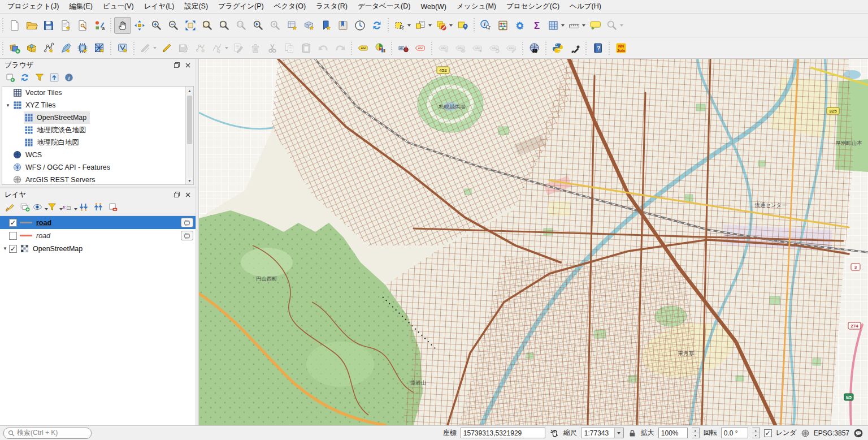  What do you see at coordinates (621, 48) in the screenshot?
I see `nn-join-button: NNJoin` at bounding box center [621, 48].